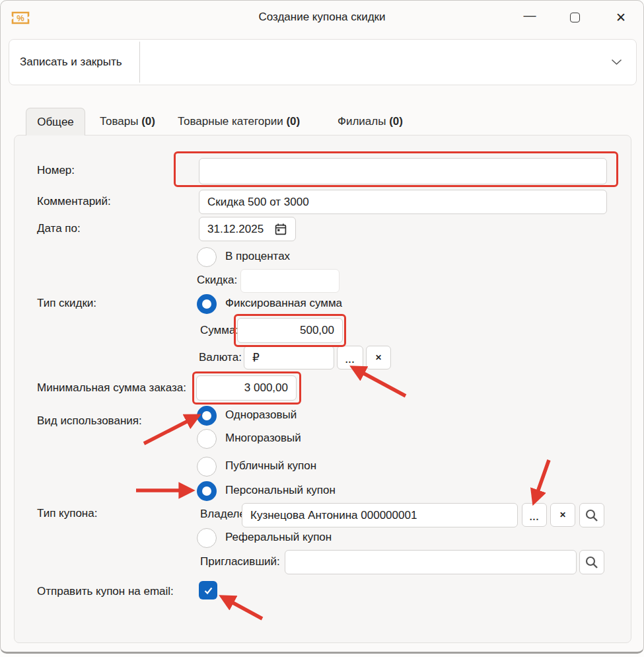  Describe the element at coordinates (239, 122) in the screenshot. I see `tab-categories: Товарные категории (0)` at that location.